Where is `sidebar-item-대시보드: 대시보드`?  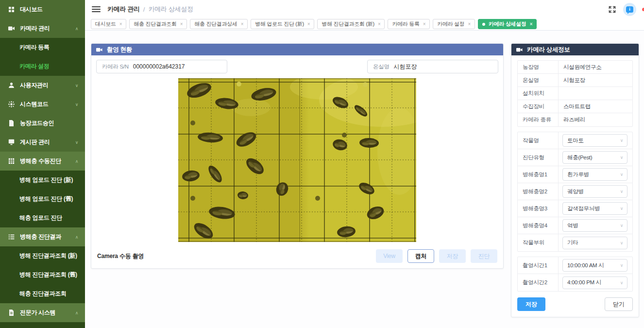 sidebar-item-대시보드: 대시보드 is located at coordinates (43, 10).